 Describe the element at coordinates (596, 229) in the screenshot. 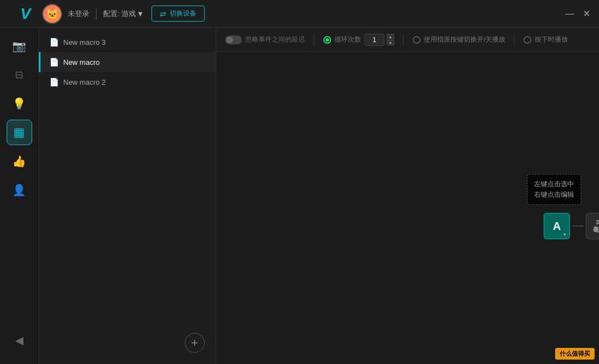

I see `delay-unit: 毫秒` at that location.